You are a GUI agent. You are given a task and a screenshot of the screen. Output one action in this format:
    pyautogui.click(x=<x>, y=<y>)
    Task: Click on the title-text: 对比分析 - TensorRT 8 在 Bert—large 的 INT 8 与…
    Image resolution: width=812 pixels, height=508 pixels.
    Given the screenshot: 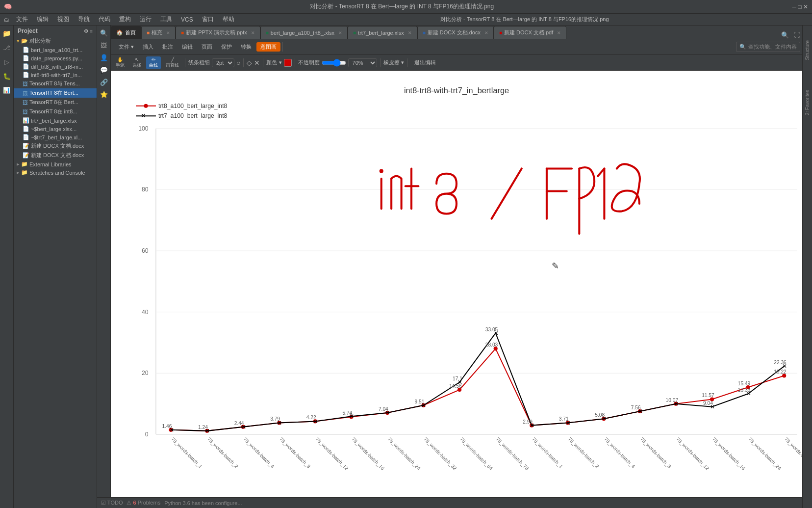 What is the action you would take?
    pyautogui.click(x=402, y=7)
    